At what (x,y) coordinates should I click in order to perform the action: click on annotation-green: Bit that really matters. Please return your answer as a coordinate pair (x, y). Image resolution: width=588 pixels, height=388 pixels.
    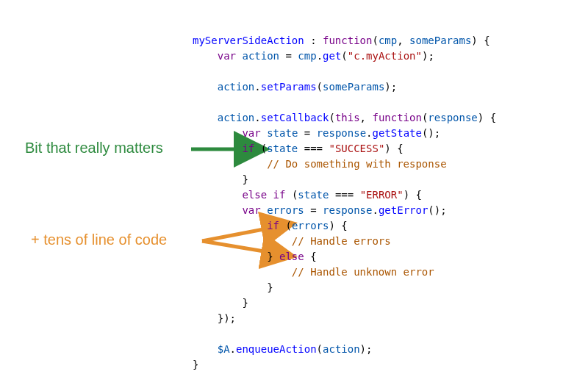
    Looking at the image, I should click on (94, 148).